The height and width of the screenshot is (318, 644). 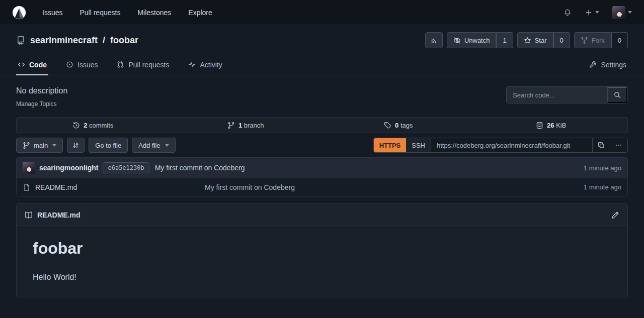 I want to click on navbar-link-milestones: Milestones, so click(x=154, y=13).